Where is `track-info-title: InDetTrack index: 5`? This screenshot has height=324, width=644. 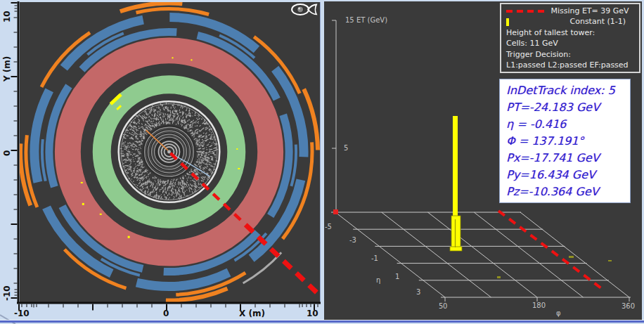
track-info-title: InDetTrack index: 5 is located at coordinates (568, 91).